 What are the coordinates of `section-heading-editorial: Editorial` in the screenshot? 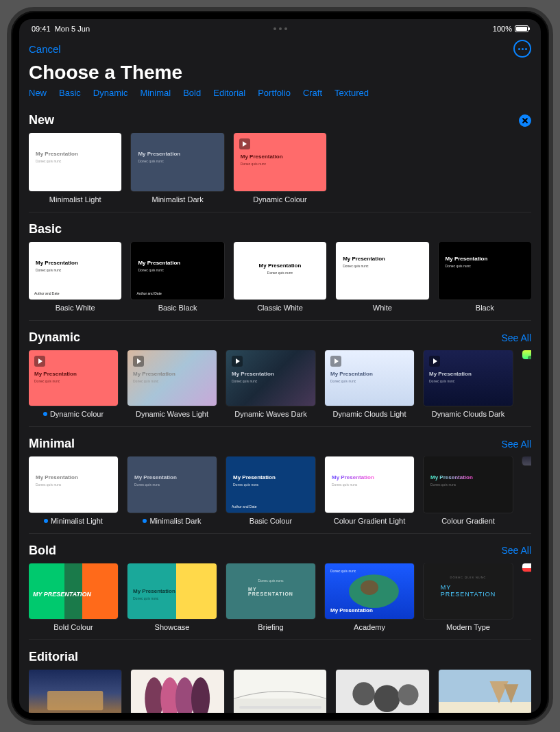 It's located at (53, 657).